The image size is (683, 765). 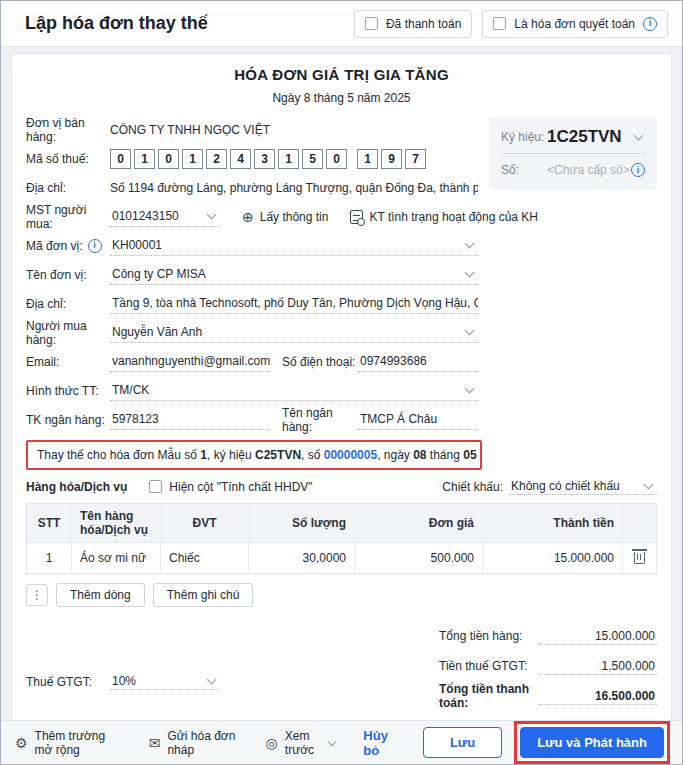 I want to click on replacement-day: 08, so click(x=420, y=455).